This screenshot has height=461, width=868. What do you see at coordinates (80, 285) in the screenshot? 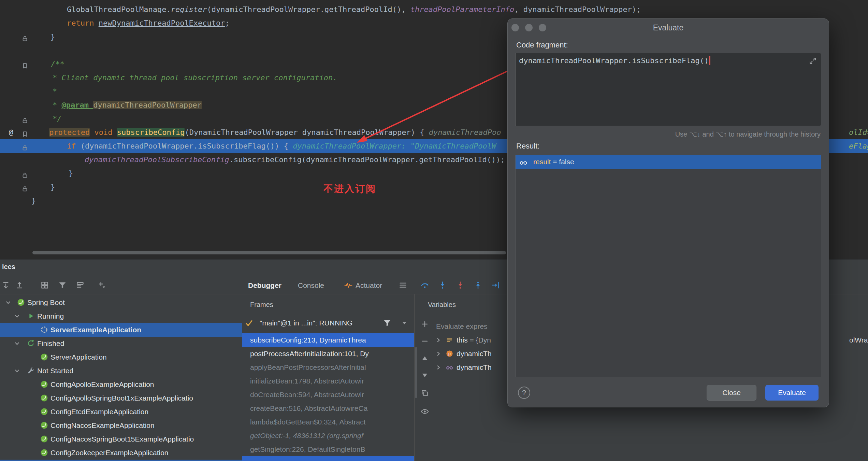
I see `flatten-packages-icon` at bounding box center [80, 285].